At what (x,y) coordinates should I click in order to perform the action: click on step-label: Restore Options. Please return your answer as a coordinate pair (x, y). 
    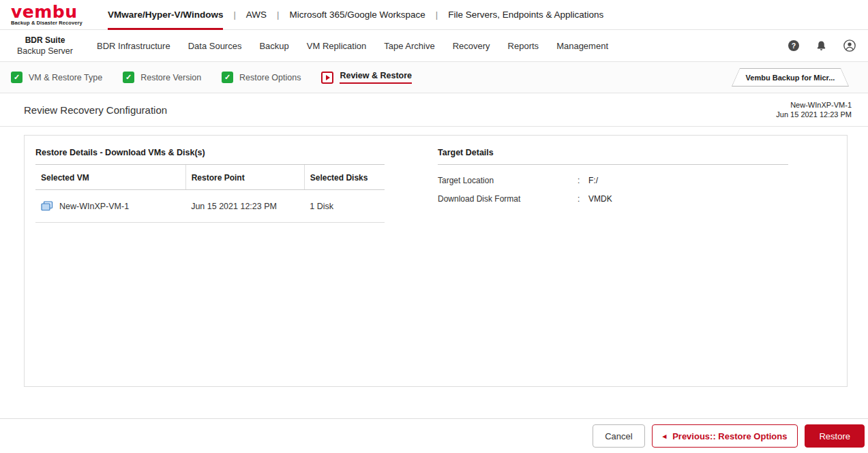
    Looking at the image, I should click on (270, 78).